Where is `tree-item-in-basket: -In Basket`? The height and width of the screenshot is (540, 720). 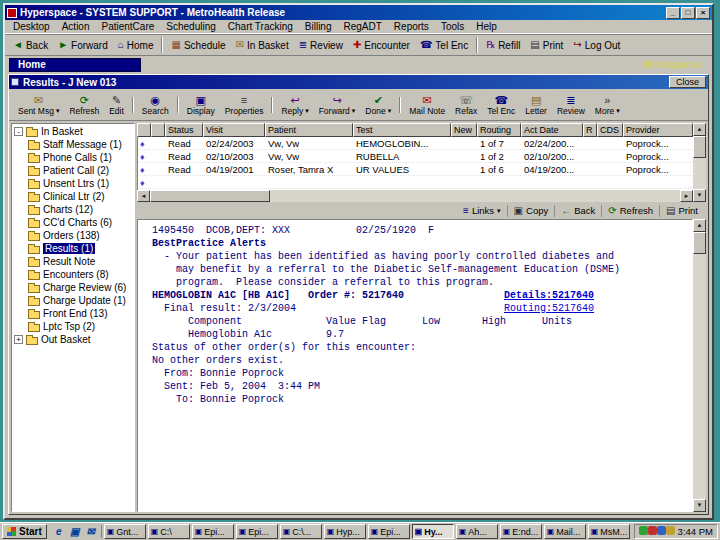 tree-item-in-basket: -In Basket is located at coordinates (73, 132).